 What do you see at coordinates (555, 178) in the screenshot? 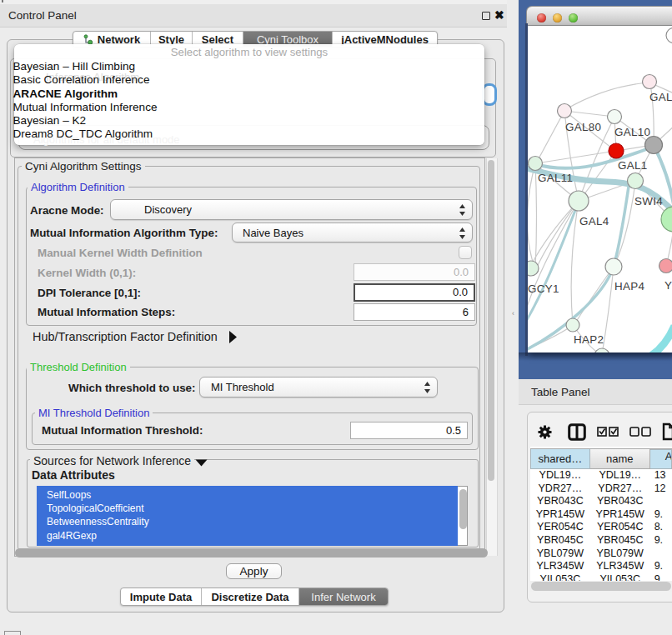
I see `svg-text: GAL11` at bounding box center [555, 178].